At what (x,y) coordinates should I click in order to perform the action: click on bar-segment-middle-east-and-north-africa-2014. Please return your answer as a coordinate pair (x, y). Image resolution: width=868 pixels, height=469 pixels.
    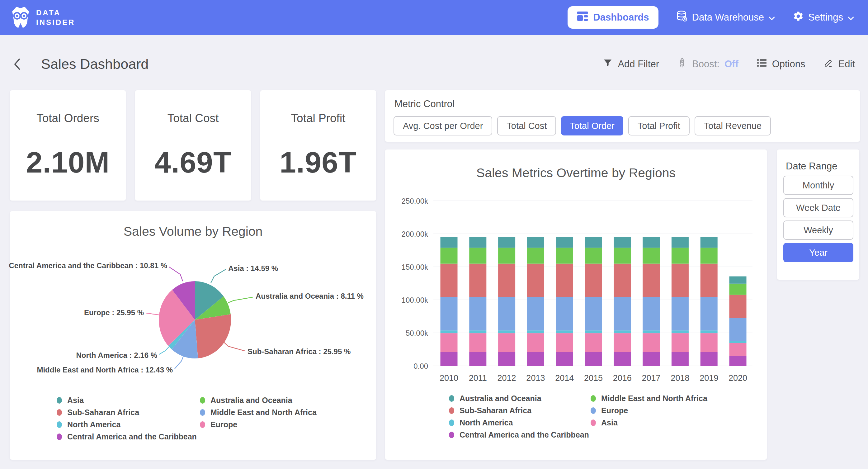
    Looking at the image, I should click on (565, 256).